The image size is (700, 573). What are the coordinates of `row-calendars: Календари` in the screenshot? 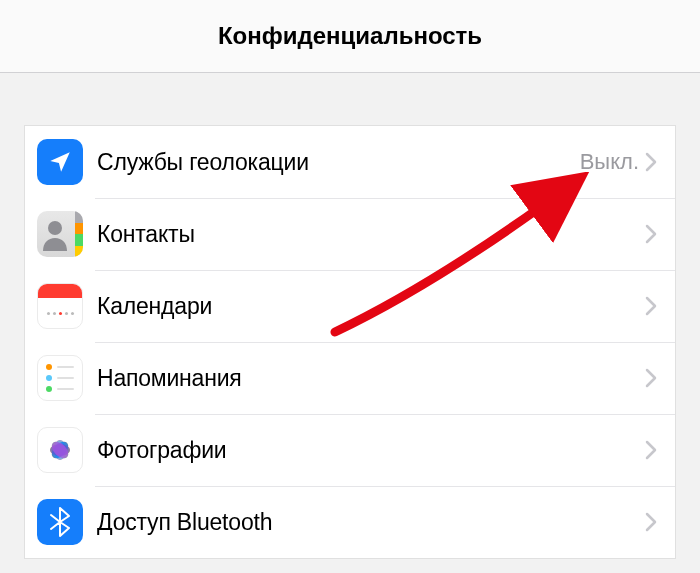 It's located at (350, 306).